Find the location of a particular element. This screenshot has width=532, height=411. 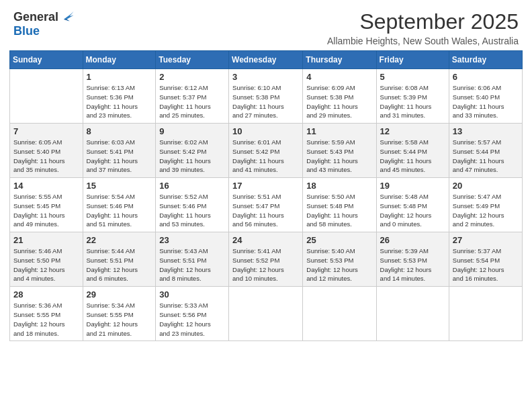

calendar-week-row: 1Sunrise: 6:13 AMSunset: 5:36 PMDaylight… is located at coordinates (266, 97).